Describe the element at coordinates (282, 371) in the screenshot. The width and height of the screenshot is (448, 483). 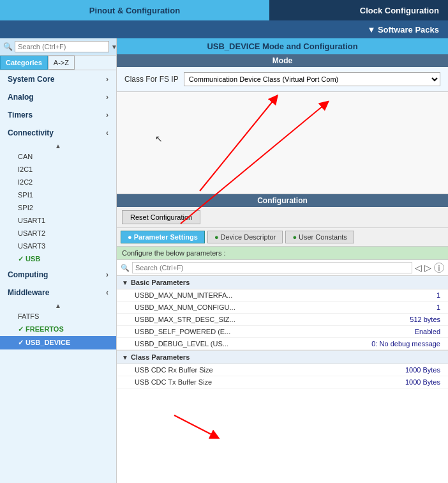
I see `param-row: USB CDC Rx Buffer Size 1000 Bytes` at that location.